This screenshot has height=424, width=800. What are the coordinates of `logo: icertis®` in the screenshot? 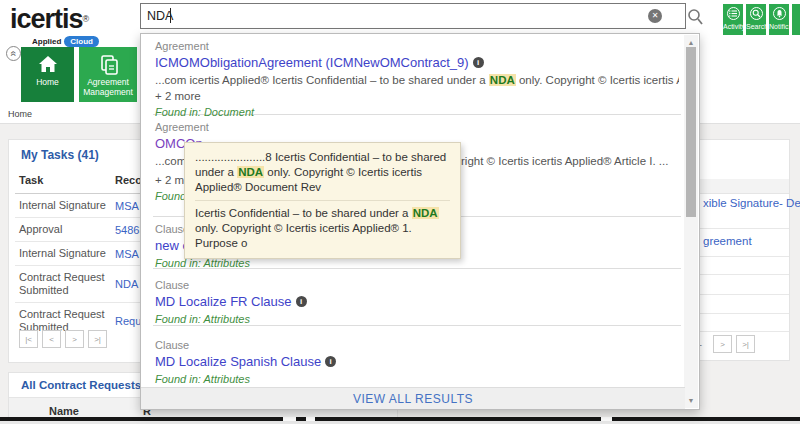 It's located at (50, 20).